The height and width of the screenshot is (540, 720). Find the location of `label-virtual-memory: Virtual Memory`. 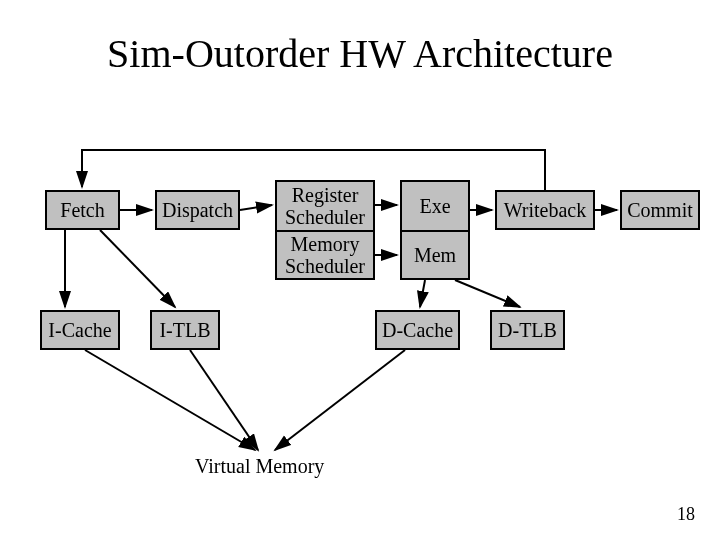

label-virtual-memory: Virtual Memory is located at coordinates (260, 466).